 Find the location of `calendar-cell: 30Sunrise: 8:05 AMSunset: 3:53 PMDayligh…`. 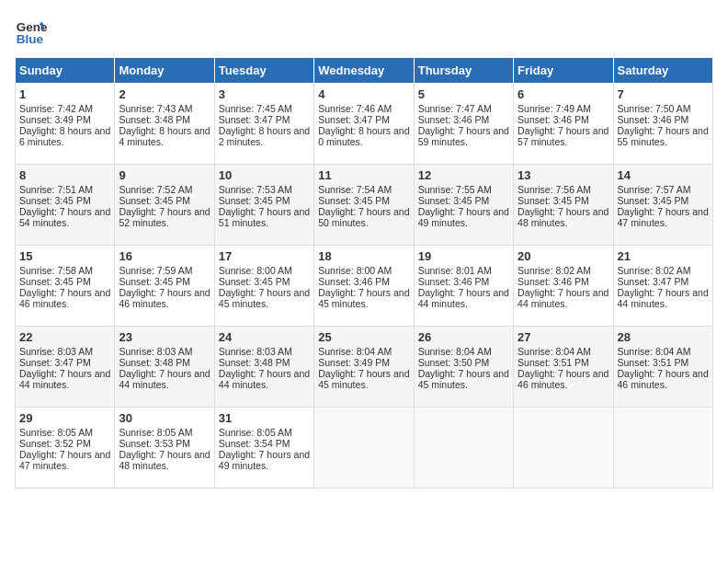

calendar-cell: 30Sunrise: 8:05 AMSunset: 3:53 PMDayligh… is located at coordinates (165, 448).